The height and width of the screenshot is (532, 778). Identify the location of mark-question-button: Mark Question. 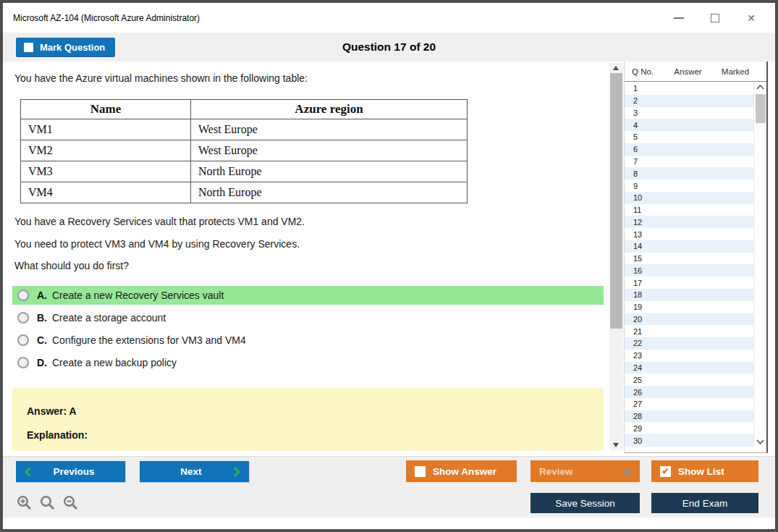
(65, 48).